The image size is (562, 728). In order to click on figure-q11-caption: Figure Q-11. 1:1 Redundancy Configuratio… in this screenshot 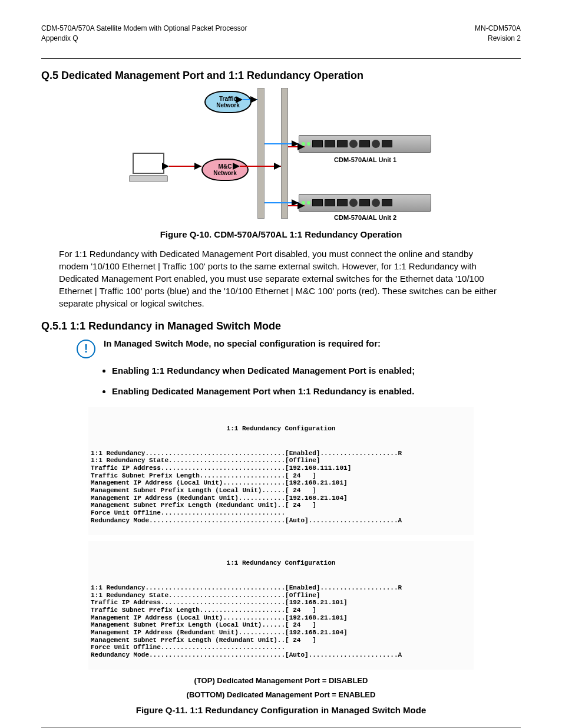, I will do `click(281, 710)`.